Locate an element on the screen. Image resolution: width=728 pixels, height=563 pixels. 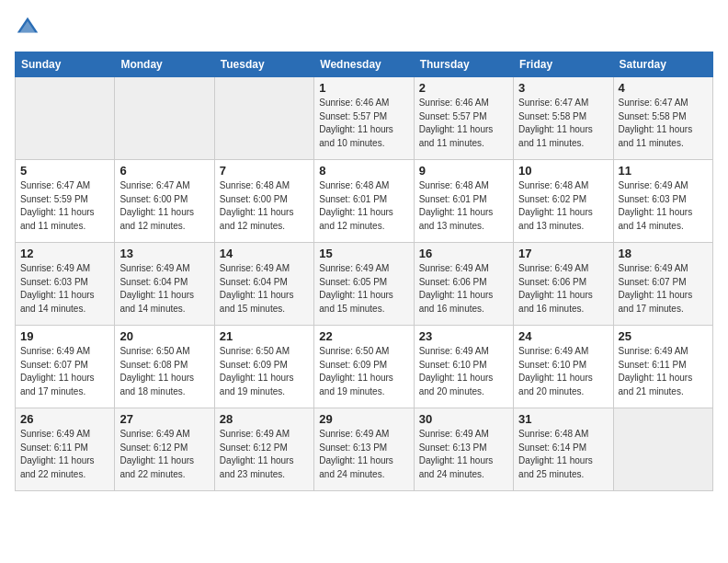
day-number: 13 is located at coordinates (164, 254).